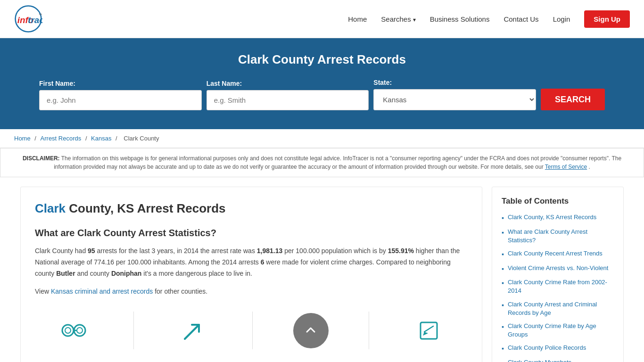  Describe the element at coordinates (558, 274) in the screenshot. I see `sidebar: Table of Contents ▪Clark County, KS Arre…` at that location.